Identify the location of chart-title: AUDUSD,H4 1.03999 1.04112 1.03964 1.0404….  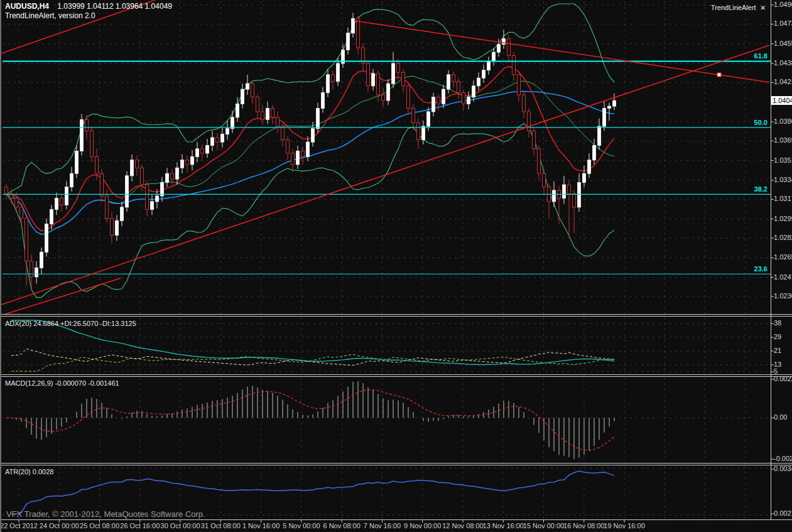
(89, 11).